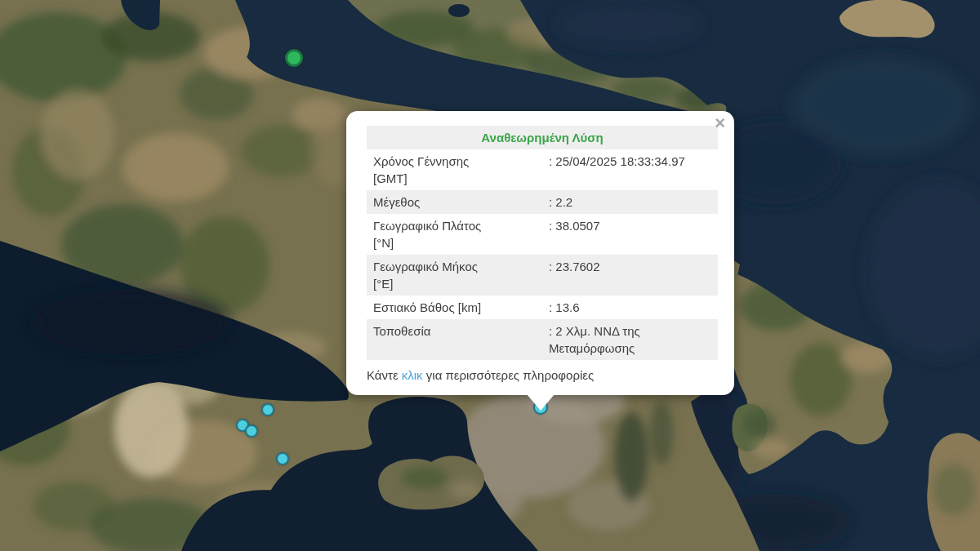 This screenshot has width=980, height=551. What do you see at coordinates (384, 375) in the screenshot?
I see `footer-text: Κάντε` at bounding box center [384, 375].